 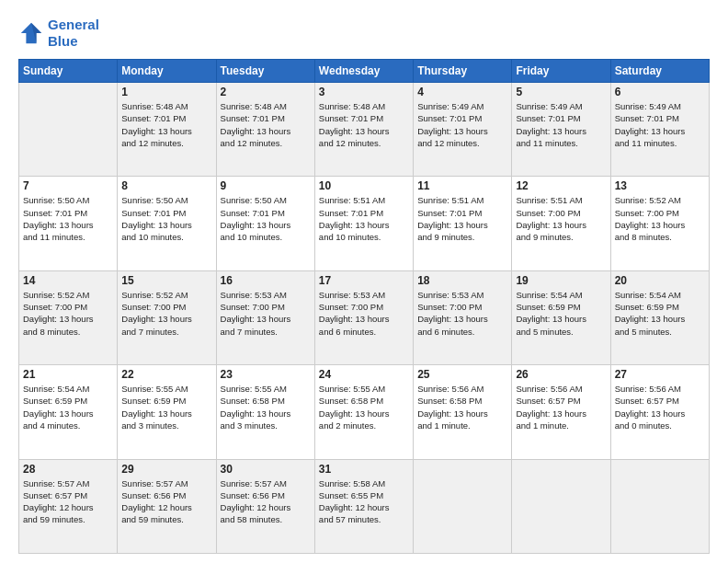 I want to click on day-number: 3, so click(x=364, y=92).